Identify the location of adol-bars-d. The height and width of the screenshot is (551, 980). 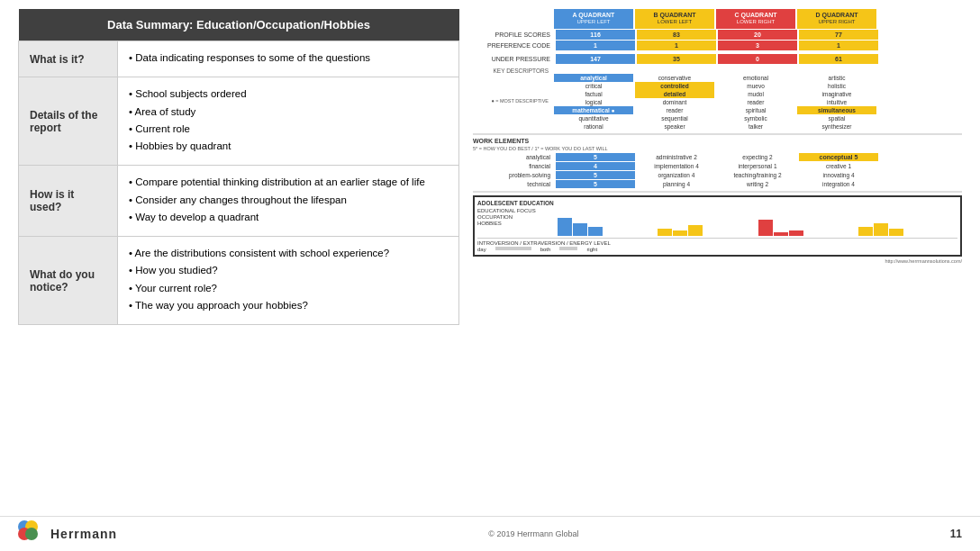
(908, 230).